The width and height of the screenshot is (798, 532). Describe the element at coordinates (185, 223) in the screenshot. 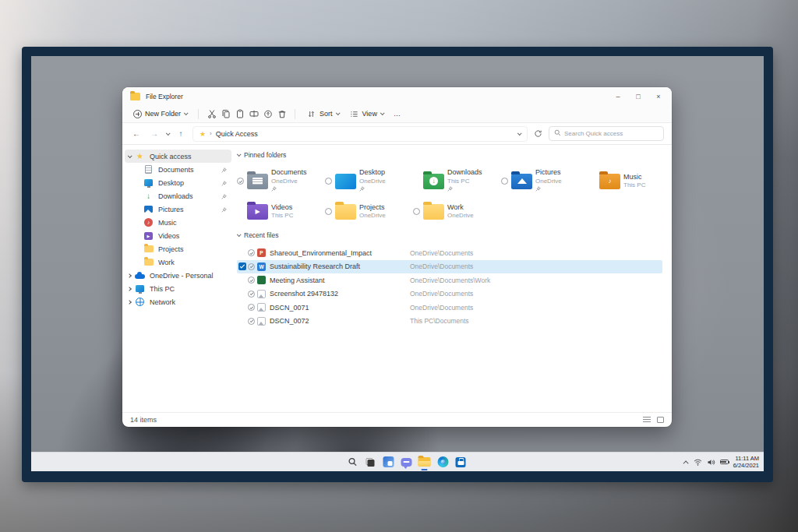

I see `sidebar-item-music: ♪ Music` at that location.